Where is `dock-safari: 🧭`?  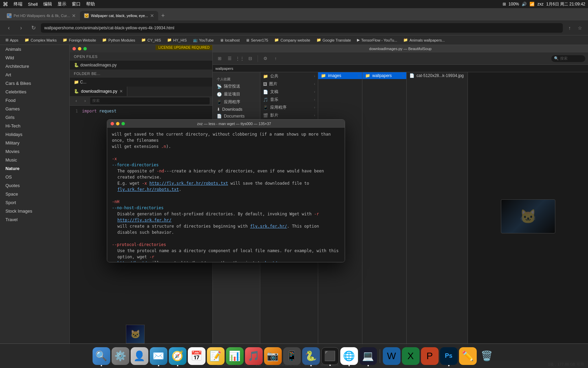
dock-safari: 🧭 is located at coordinates (178, 356).